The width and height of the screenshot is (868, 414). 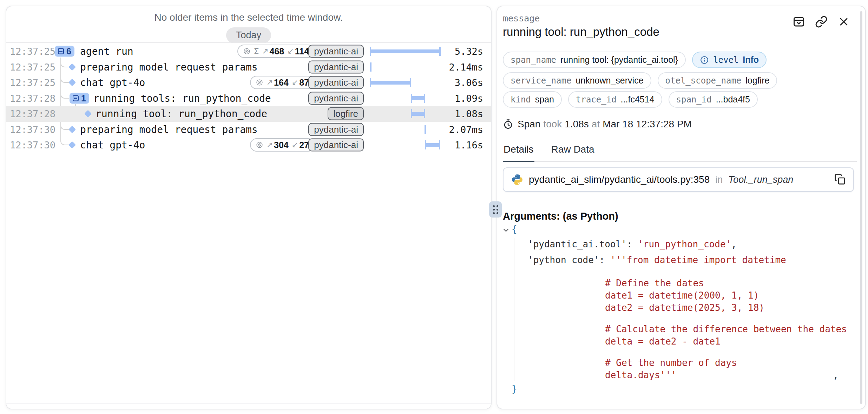 I want to click on code-line: }, so click(x=685, y=389).